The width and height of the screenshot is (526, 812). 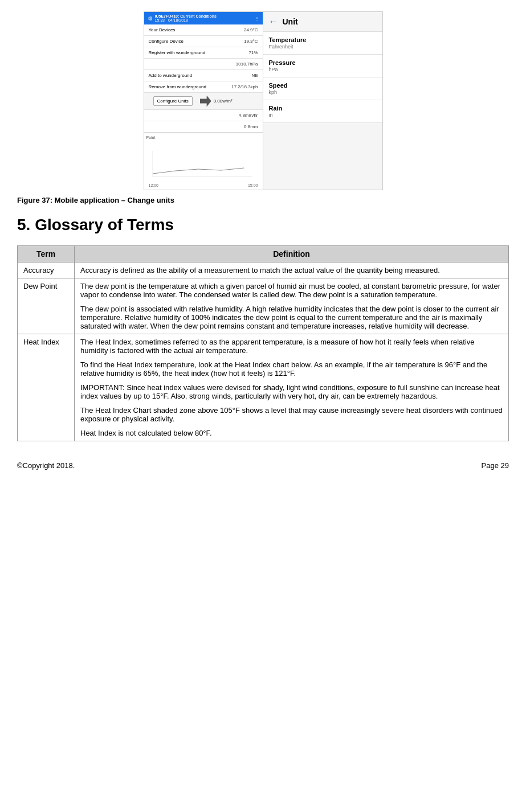 I want to click on menu-label: Configure Device, so click(x=166, y=41).